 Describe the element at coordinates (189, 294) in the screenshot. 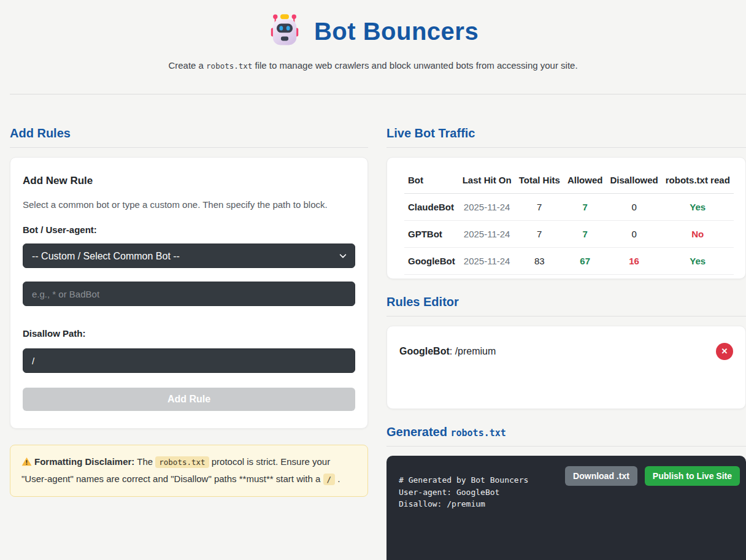

I see `custom-bot-input` at that location.